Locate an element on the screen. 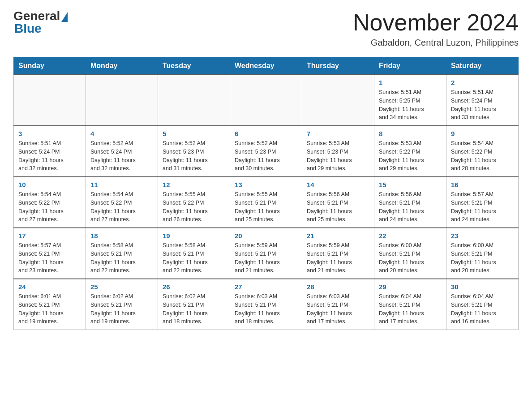  logo-blue-text: Blue is located at coordinates (28, 29).